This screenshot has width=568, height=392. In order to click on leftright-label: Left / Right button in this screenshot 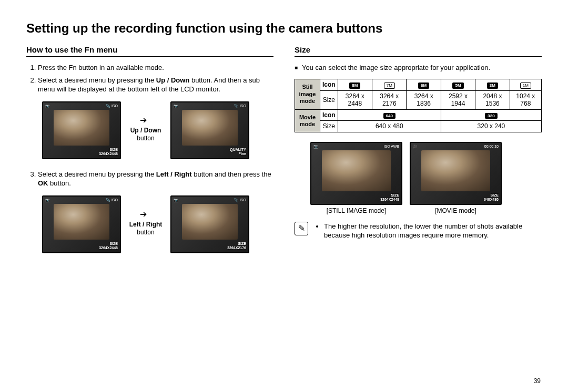, I will do `click(146, 224)`.